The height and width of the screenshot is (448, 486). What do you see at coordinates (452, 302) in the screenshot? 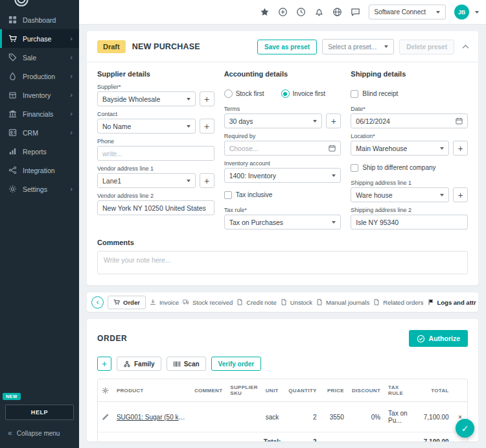
I see `tab-logs-and-attachments: Logs and attr` at bounding box center [452, 302].